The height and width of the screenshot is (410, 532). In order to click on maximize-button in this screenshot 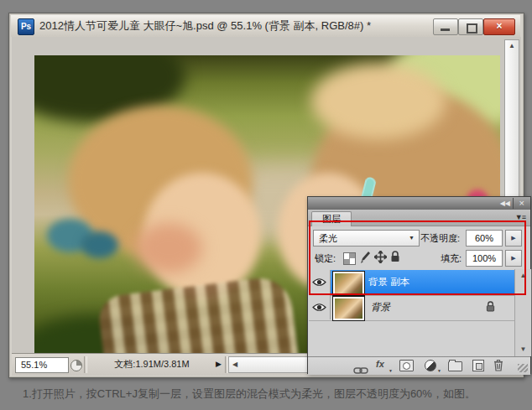, I will do `click(471, 27)`.